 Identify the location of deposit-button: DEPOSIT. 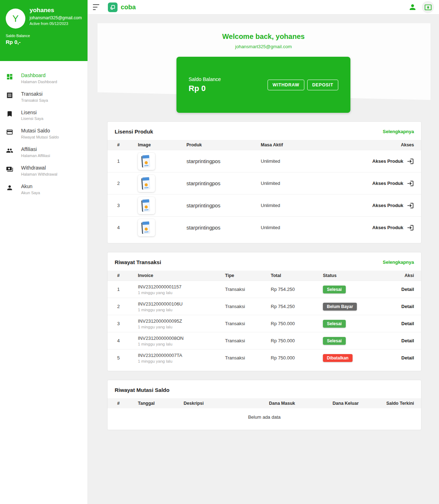
(323, 85).